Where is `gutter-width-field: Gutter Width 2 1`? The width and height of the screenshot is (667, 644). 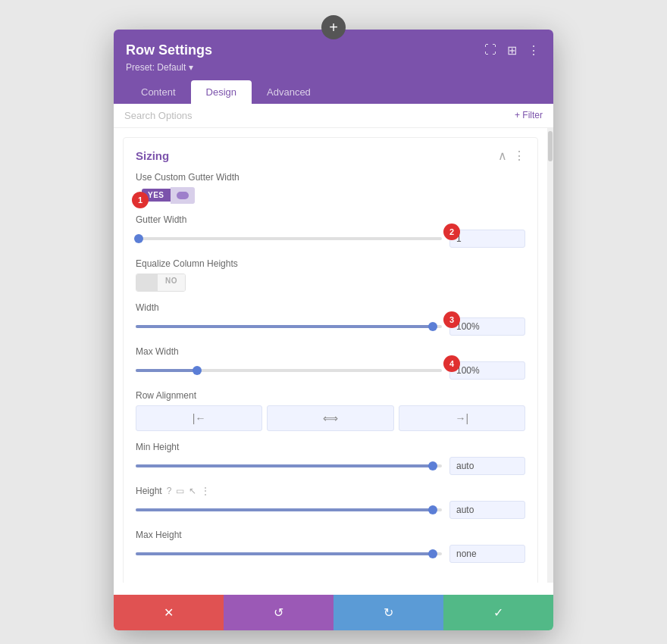 gutter-width-field: Gutter Width 2 1 is located at coordinates (330, 231).